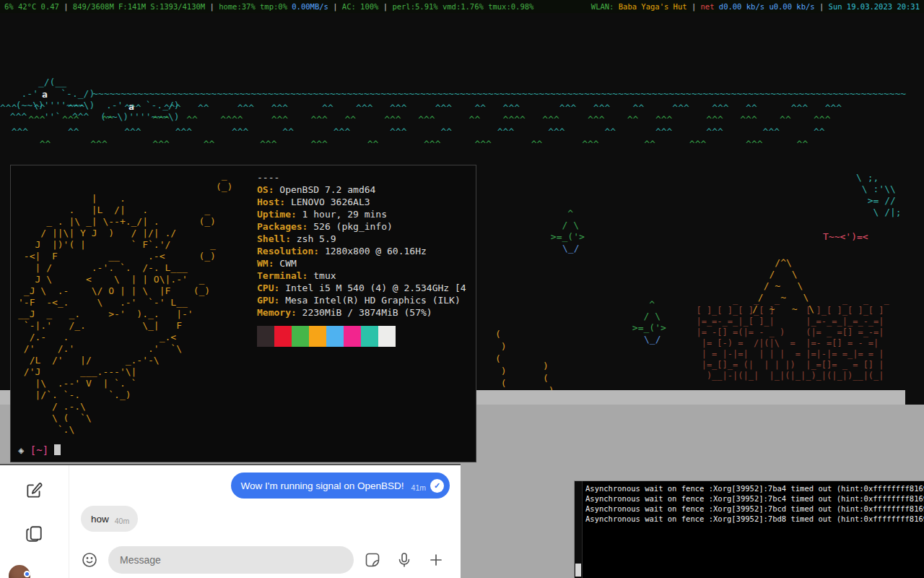 This screenshot has width=924, height=578. What do you see at coordinates (742, 7) in the screenshot?
I see `statusbar-segment: d0.00 kb/s` at bounding box center [742, 7].